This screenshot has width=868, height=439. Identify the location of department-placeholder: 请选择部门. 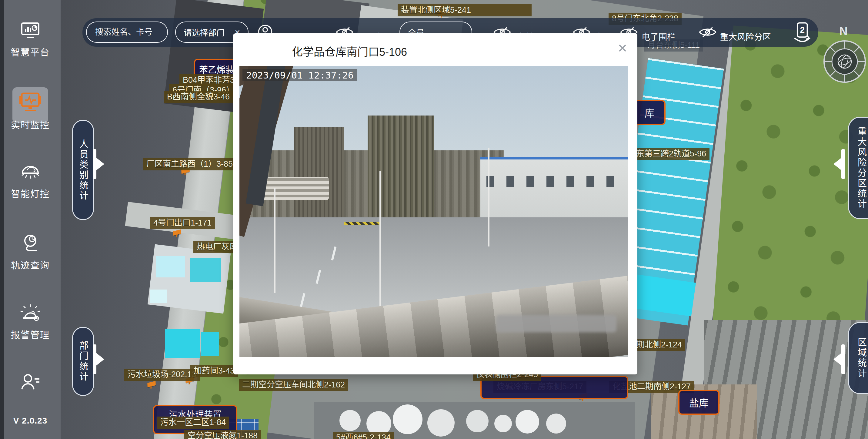
(204, 32).